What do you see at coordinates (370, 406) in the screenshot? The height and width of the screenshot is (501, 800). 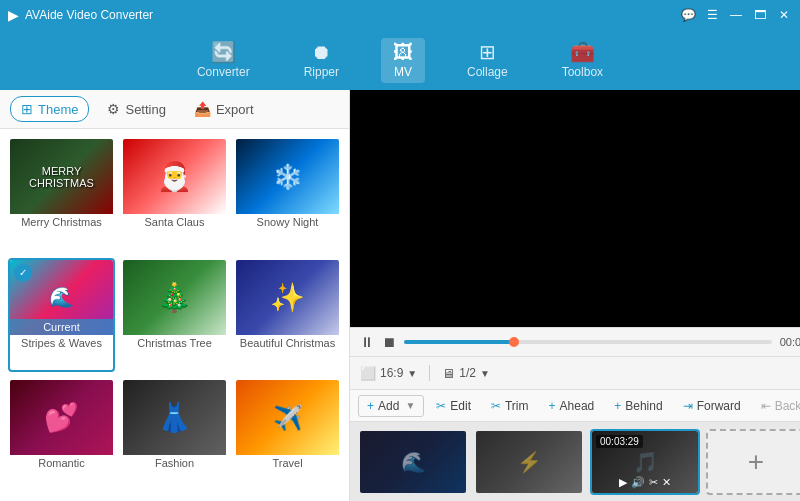 I see `add-icon: +` at bounding box center [370, 406].